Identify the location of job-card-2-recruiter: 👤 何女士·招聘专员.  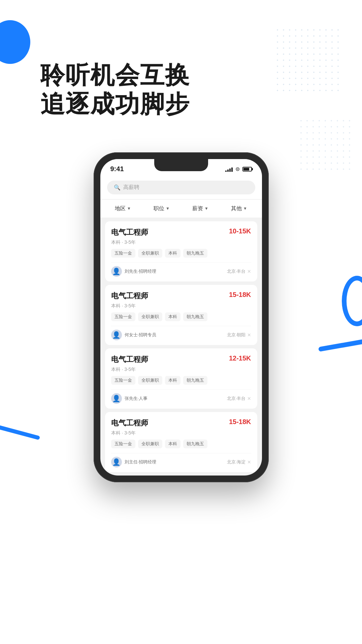
(134, 335).